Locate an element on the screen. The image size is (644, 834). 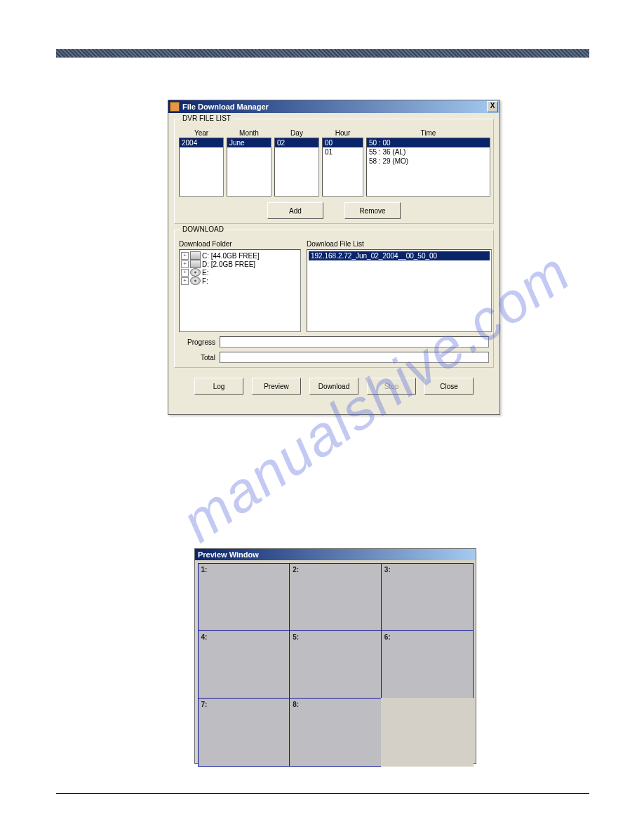
list-item: 2004 is located at coordinates (201, 143).